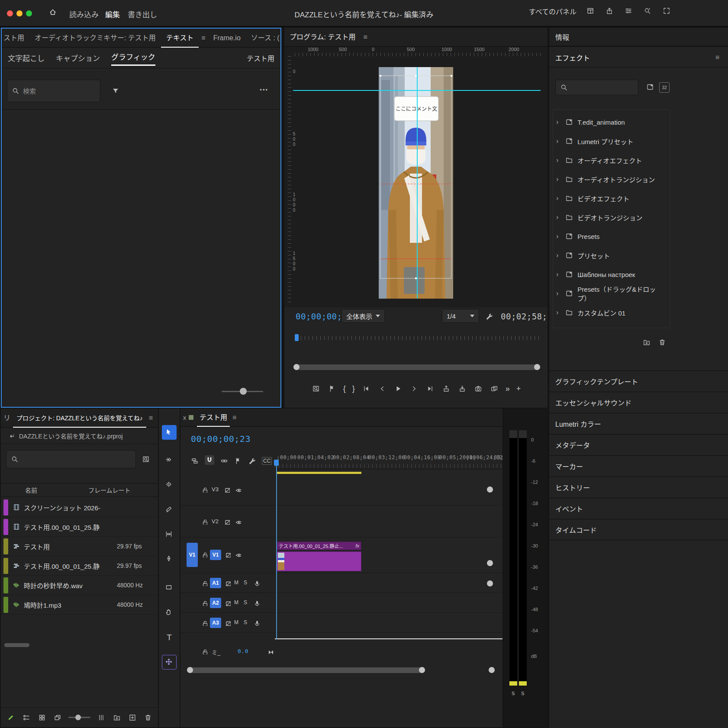 The image size is (728, 728). What do you see at coordinates (252, 461) in the screenshot?
I see `timeline-settings-icon` at bounding box center [252, 461].